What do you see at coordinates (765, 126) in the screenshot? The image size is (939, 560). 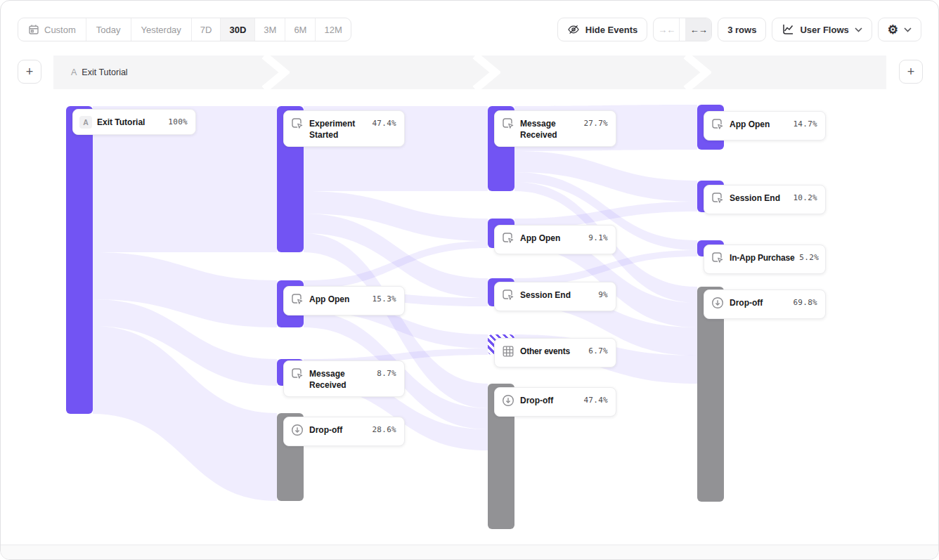 I see `node-card-app-open-4: App Open 14.7%` at bounding box center [765, 126].